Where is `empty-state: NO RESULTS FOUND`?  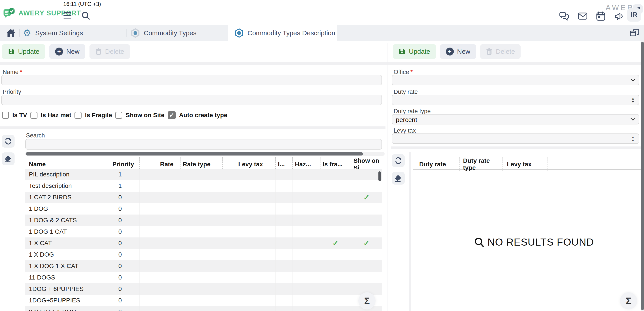 empty-state: NO RESULTS FOUND is located at coordinates (534, 242).